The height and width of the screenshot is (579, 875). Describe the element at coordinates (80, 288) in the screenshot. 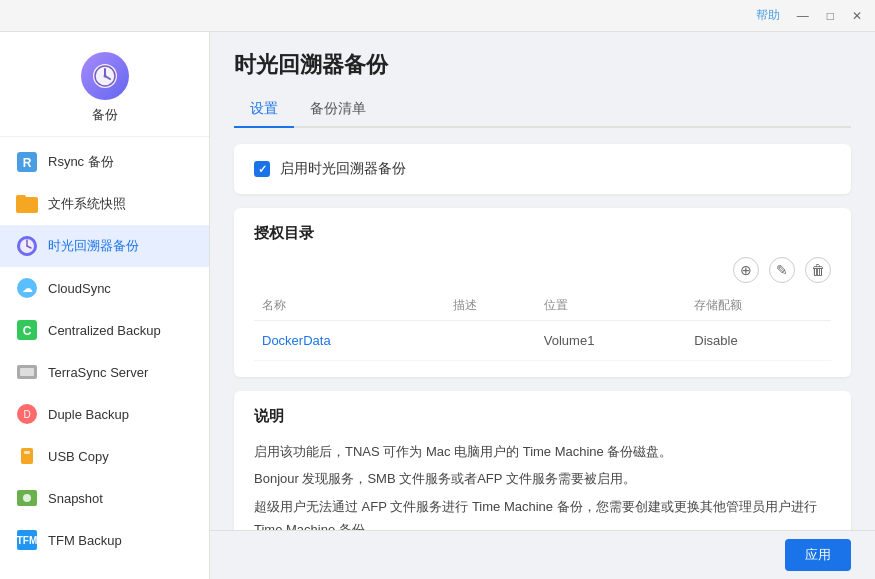

I see `sidebar-label-cloudsync: CloudSync` at that location.